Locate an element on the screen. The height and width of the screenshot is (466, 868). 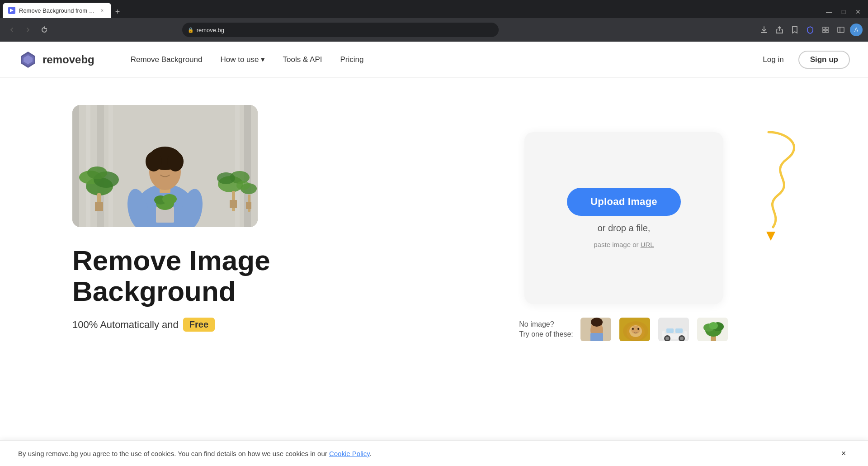
url-link: URL is located at coordinates (647, 244).